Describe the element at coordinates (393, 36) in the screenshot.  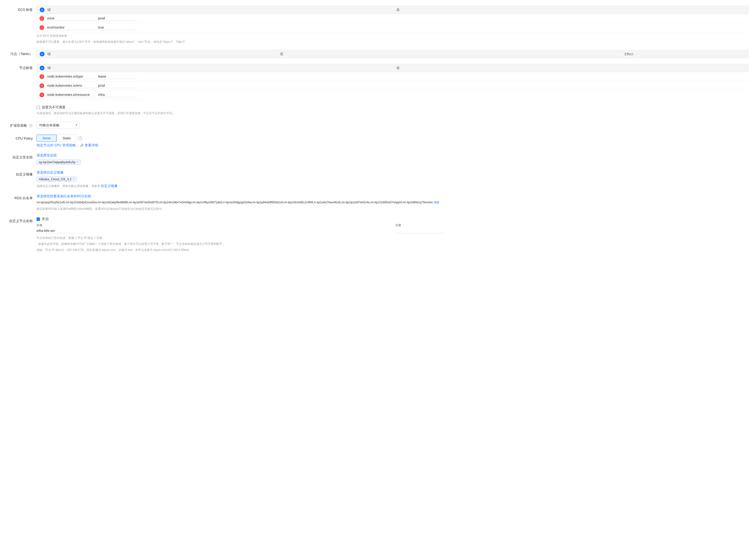
I see `ecs-tags-hint1: 仅为 ECS 实例添加标签` at that location.